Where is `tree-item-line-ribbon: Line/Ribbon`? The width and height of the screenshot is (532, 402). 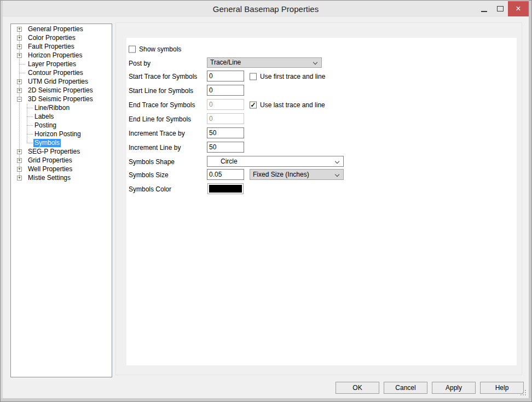 tree-item-line-ribbon: Line/Ribbon is located at coordinates (61, 108).